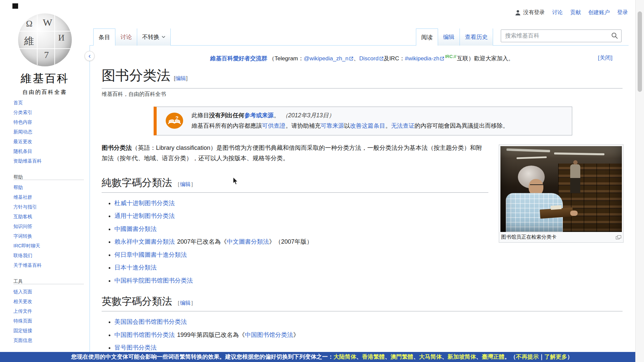 The width and height of the screenshot is (644, 362). What do you see at coordinates (18, 103) in the screenshot?
I see `sidebar-item-mainpage: 首页` at bounding box center [18, 103].